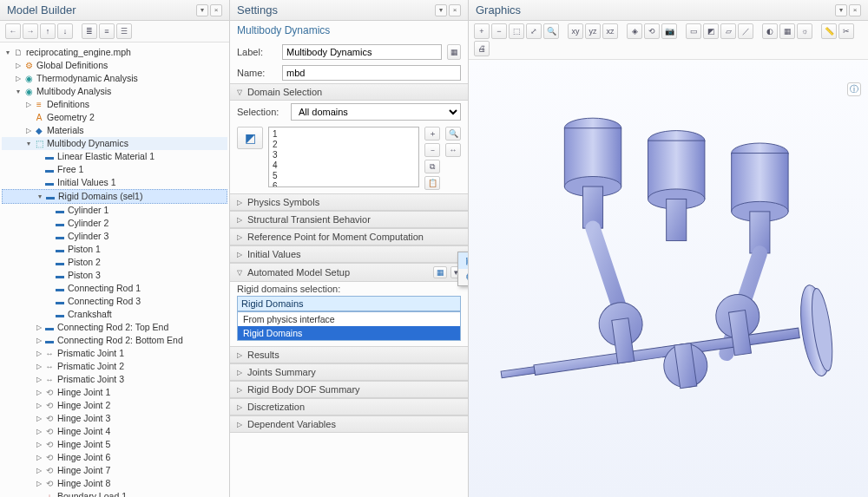 This screenshot has width=868, height=497. I want to click on settings-menu-icon: ▾, so click(441, 10).